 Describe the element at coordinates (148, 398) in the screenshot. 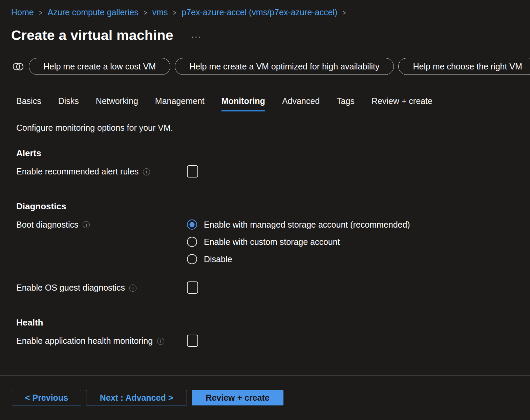

I see `wizard-footer: < Previous Next : Advanced > Review + cr…` at that location.